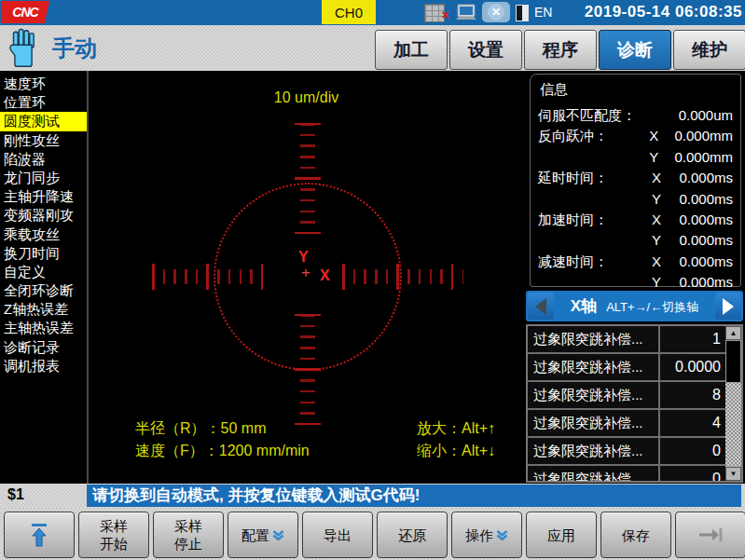 The width and height of the screenshot is (745, 560). I want to click on sidebar-item-tuning-report: 调机报表, so click(43, 366).